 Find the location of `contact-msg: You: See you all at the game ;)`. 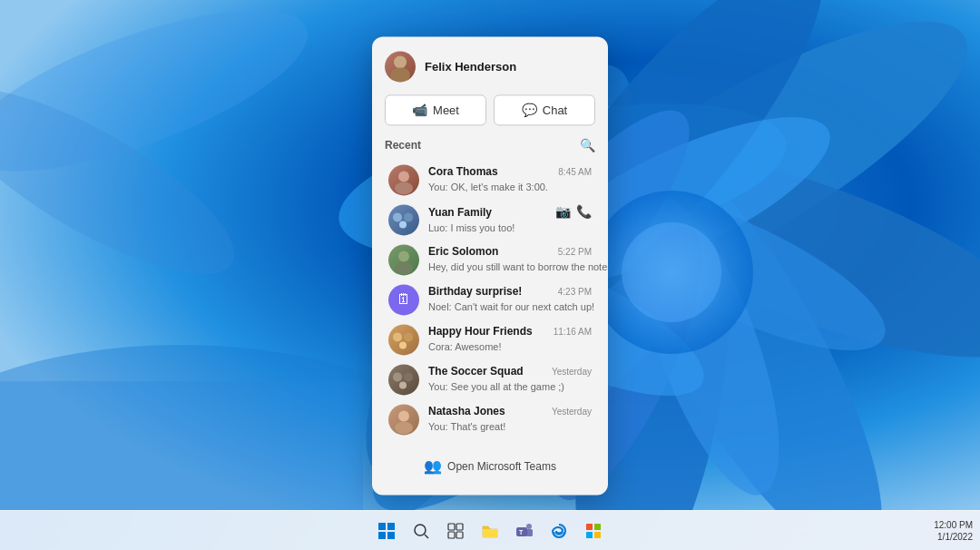

contact-msg: You: See you all at the game ;) is located at coordinates (496, 387).